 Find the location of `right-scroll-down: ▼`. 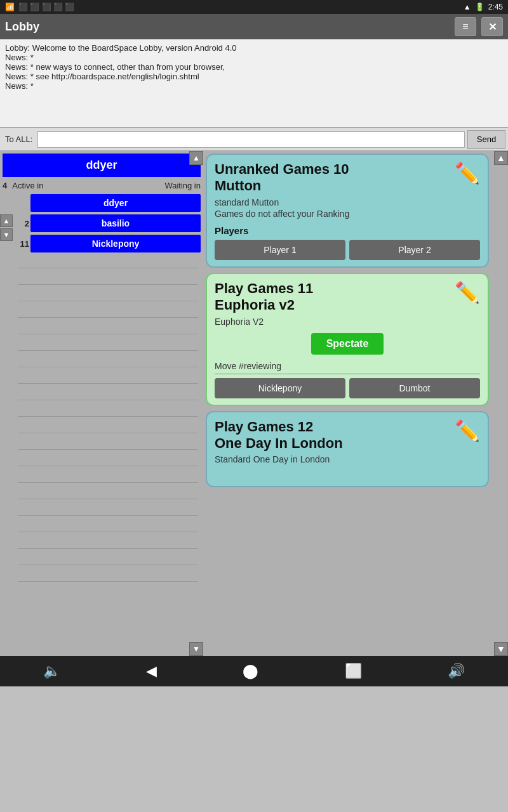

right-scroll-down: ▼ is located at coordinates (501, 649).